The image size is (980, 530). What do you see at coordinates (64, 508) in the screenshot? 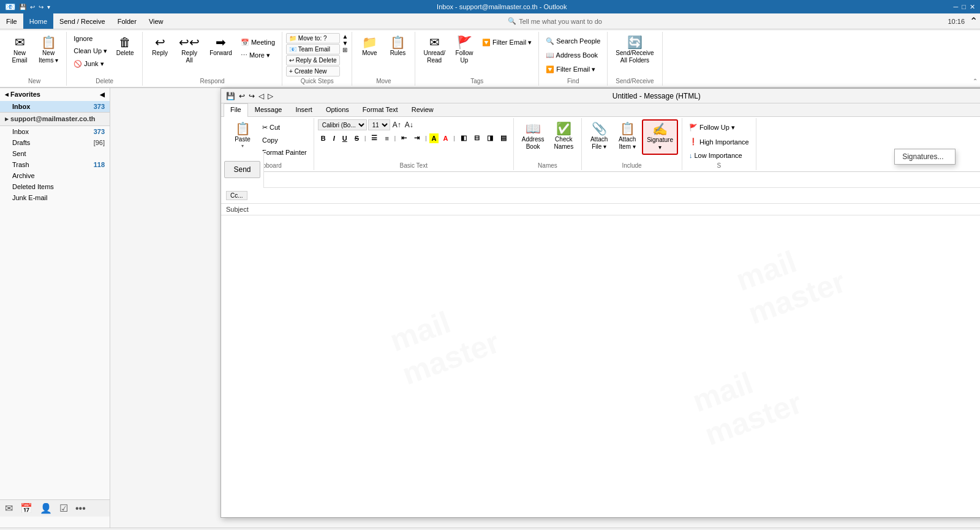
I see `nav-tasks-icon: ☑` at bounding box center [64, 508].